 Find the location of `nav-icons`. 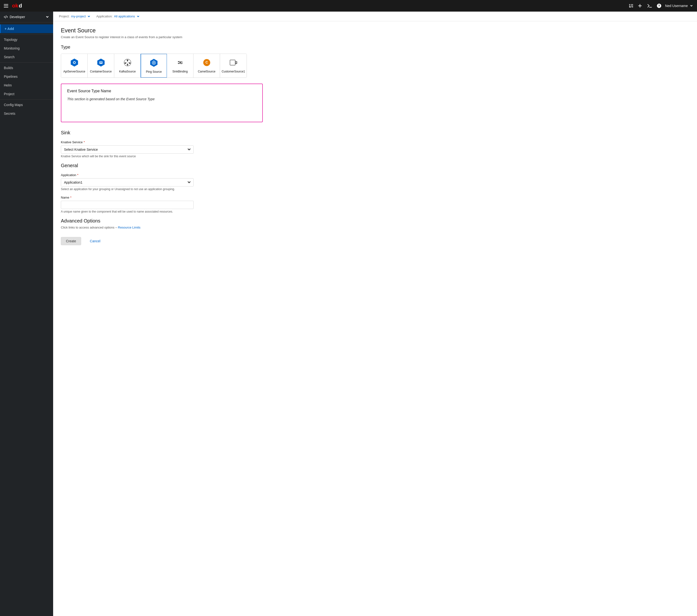

nav-icons is located at coordinates (645, 6).